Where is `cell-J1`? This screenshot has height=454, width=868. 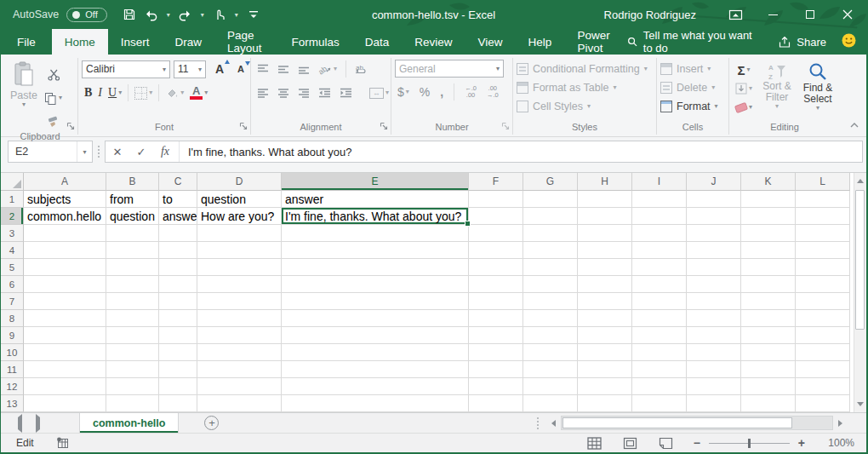
cell-J1 is located at coordinates (714, 199).